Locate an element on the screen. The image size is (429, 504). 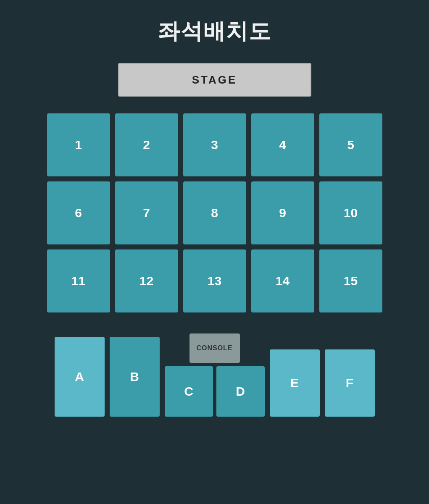
seat-a: A is located at coordinates (80, 377).